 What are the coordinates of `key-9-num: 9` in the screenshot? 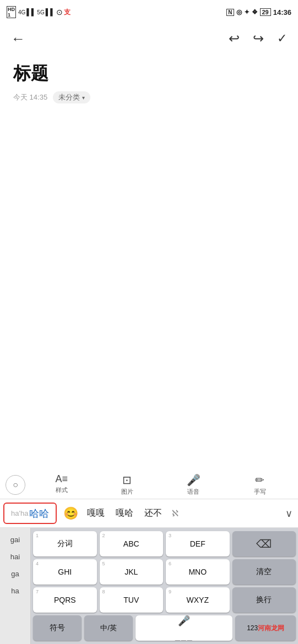 It's located at (170, 592).